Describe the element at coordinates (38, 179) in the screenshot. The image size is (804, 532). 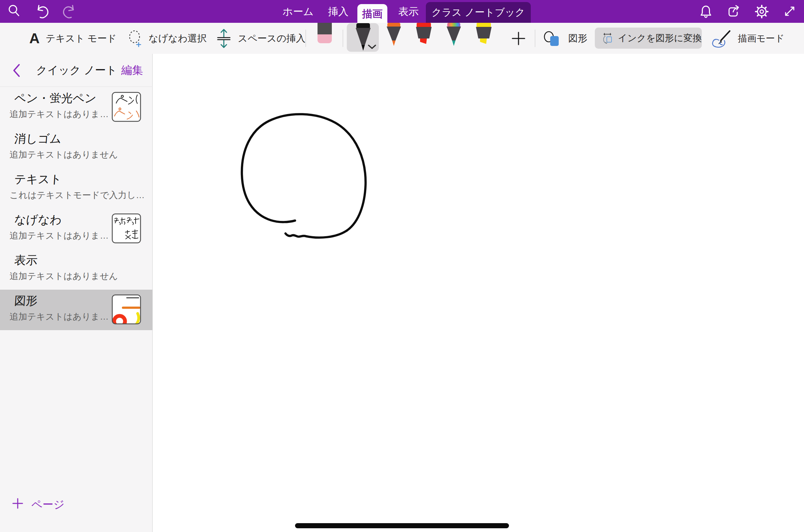
I see `page-title-handwritten: テキスト` at that location.